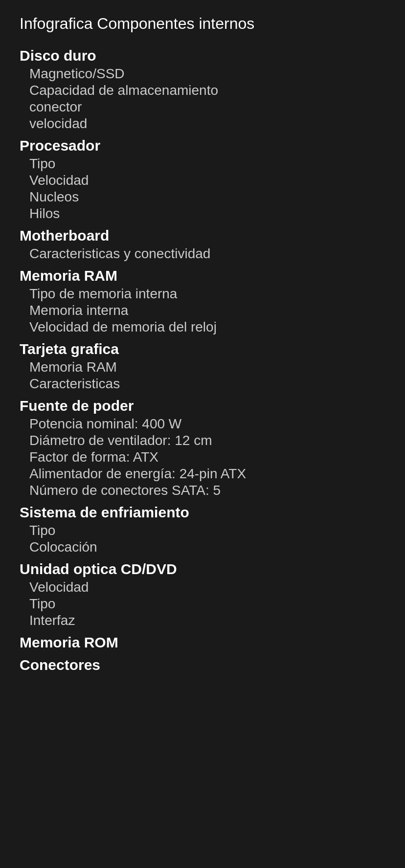 This screenshot has width=405, height=868. I want to click on section-1-item-3: Hilos, so click(202, 214).